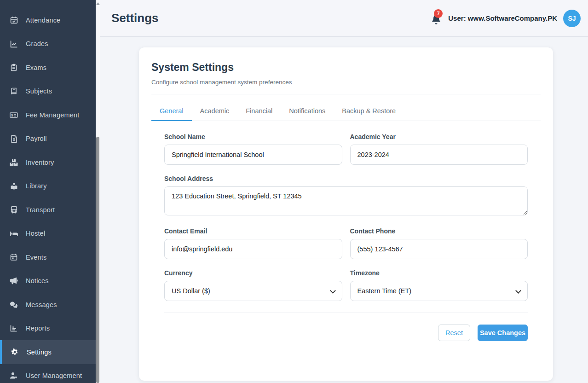 Image resolution: width=588 pixels, height=383 pixels. What do you see at coordinates (14, 162) in the screenshot?
I see `boxes-icon` at bounding box center [14, 162].